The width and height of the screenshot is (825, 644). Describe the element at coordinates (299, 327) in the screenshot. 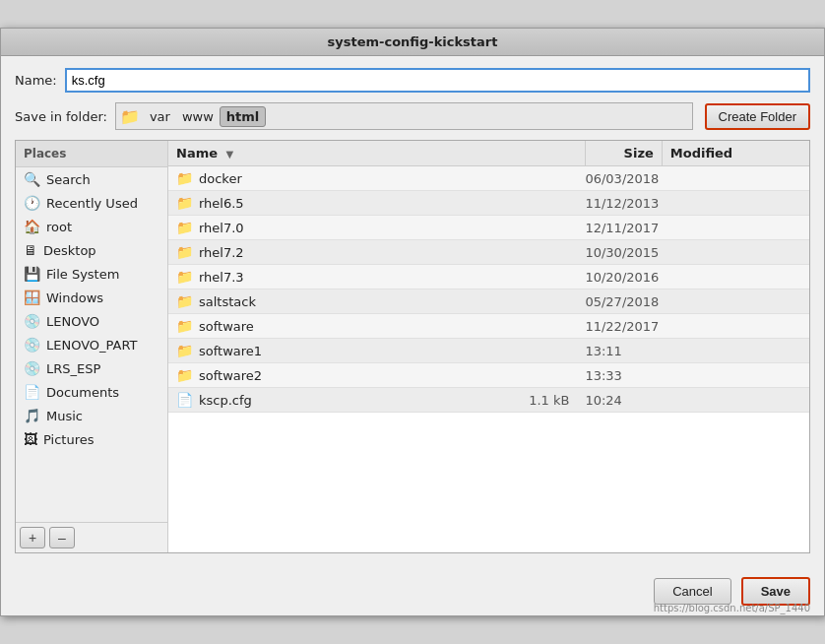

I see `file-name-cell: 📁 software` at that location.